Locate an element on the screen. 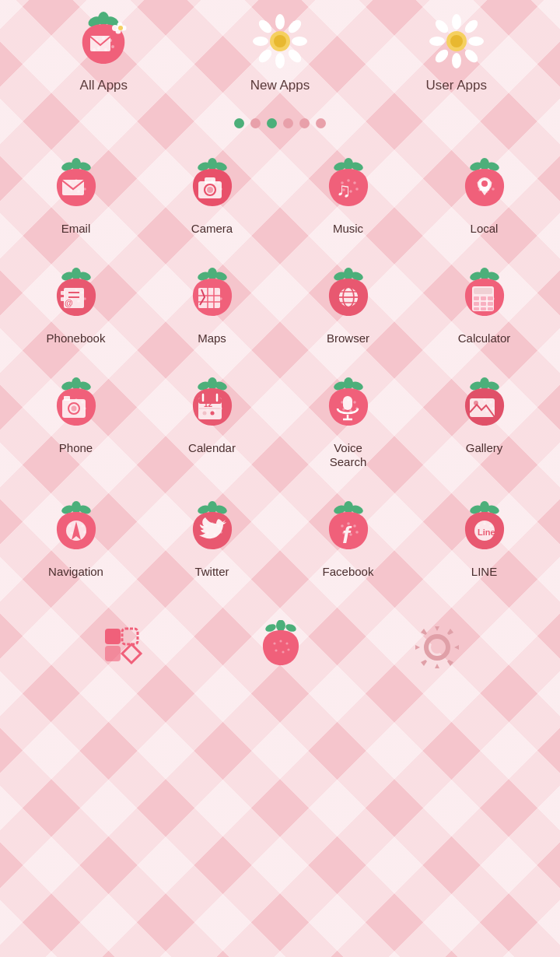 The image size is (560, 957). app-calculator-label: Calculator is located at coordinates (485, 339).